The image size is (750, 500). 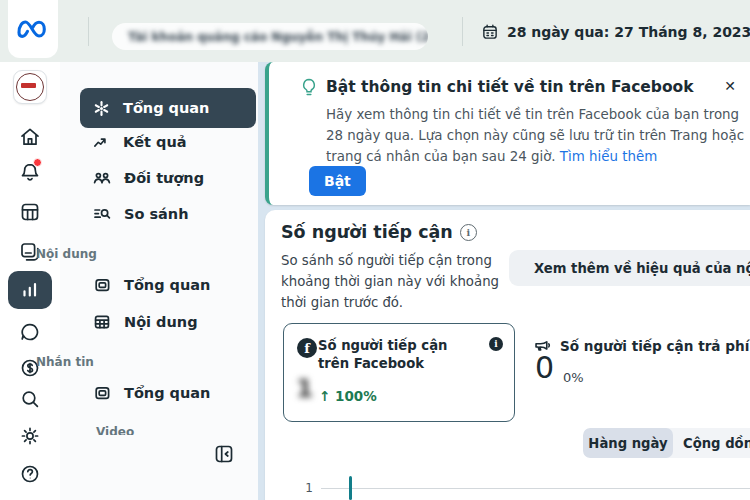 What do you see at coordinates (348, 396) in the screenshot?
I see `facebook-reach-change: ↑ 100%` at bounding box center [348, 396].